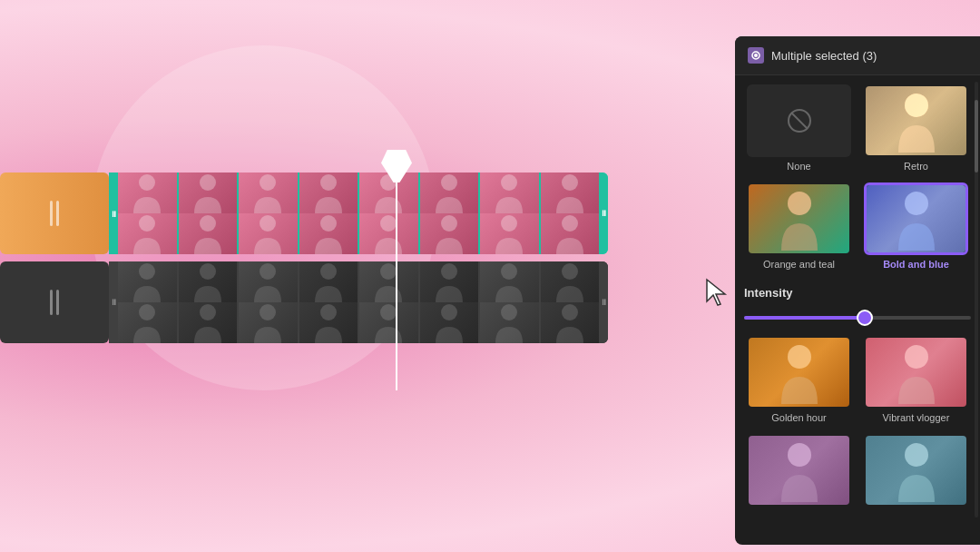 The image size is (980, 552). I want to click on filter-grid-row2: Orange and teal Bold and blue, so click(858, 226).